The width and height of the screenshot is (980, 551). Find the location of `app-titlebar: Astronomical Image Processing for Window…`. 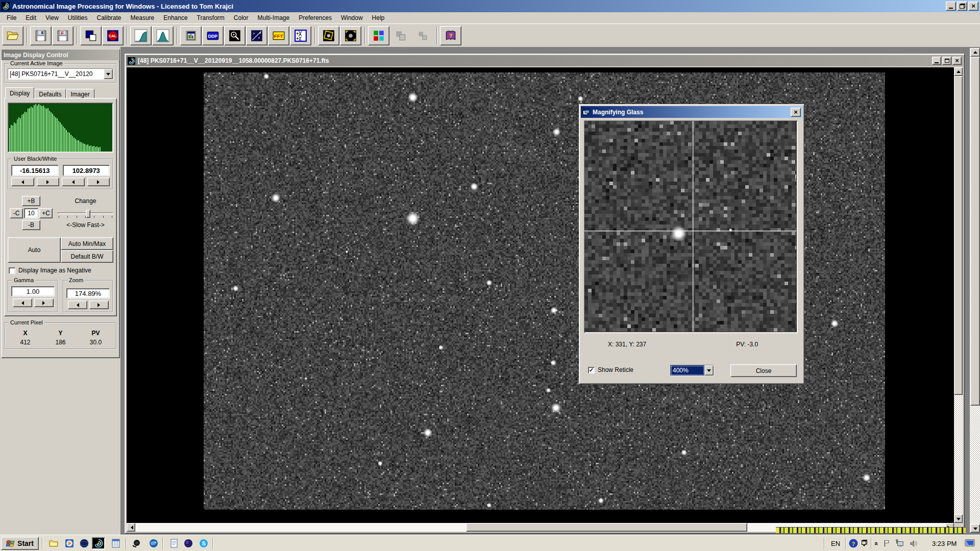

app-titlebar: Astronomical Image Processing for Window… is located at coordinates (490, 6).